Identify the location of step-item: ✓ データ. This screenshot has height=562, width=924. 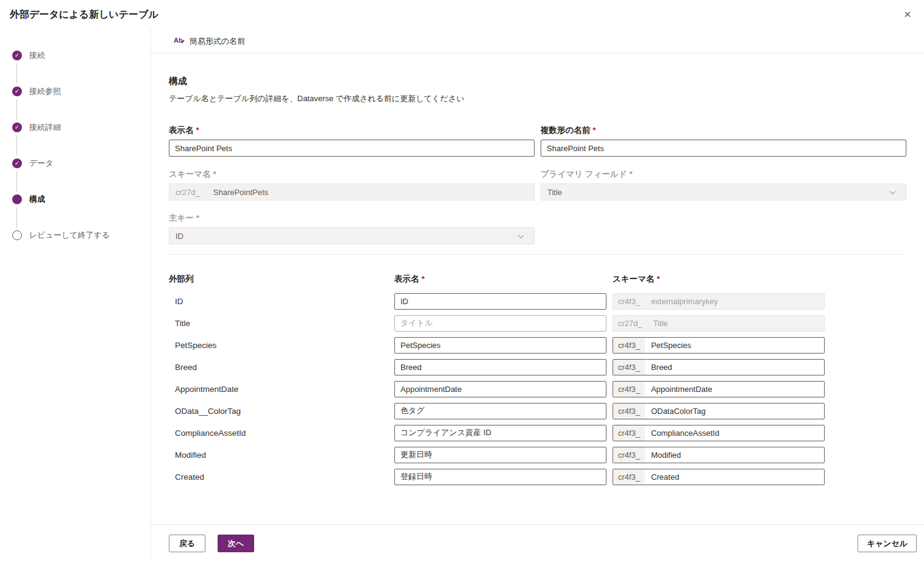
(82, 174).